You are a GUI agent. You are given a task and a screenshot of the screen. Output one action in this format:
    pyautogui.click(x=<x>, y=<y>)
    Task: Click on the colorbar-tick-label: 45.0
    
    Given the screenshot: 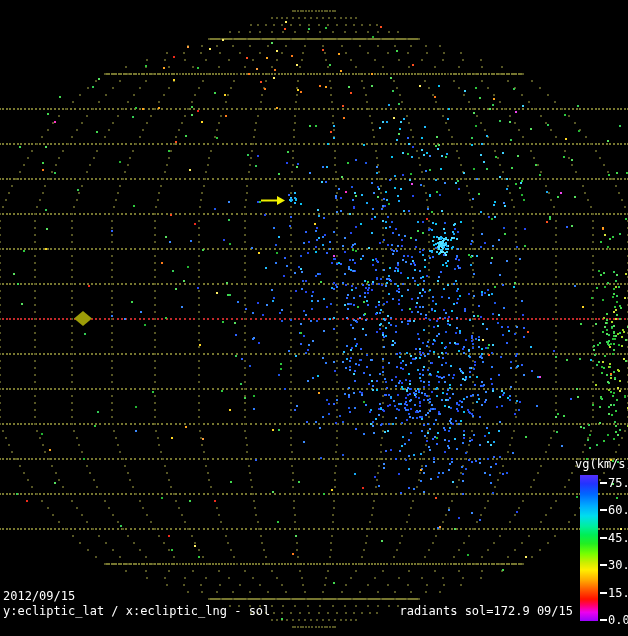 What is the action you would take?
    pyautogui.click(x=618, y=538)
    